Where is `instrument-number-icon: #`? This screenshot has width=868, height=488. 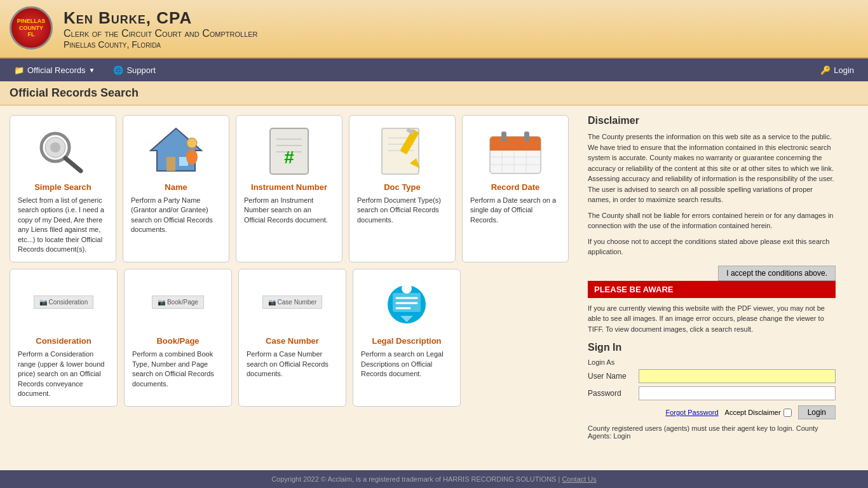 instrument-number-icon: # is located at coordinates (289, 150).